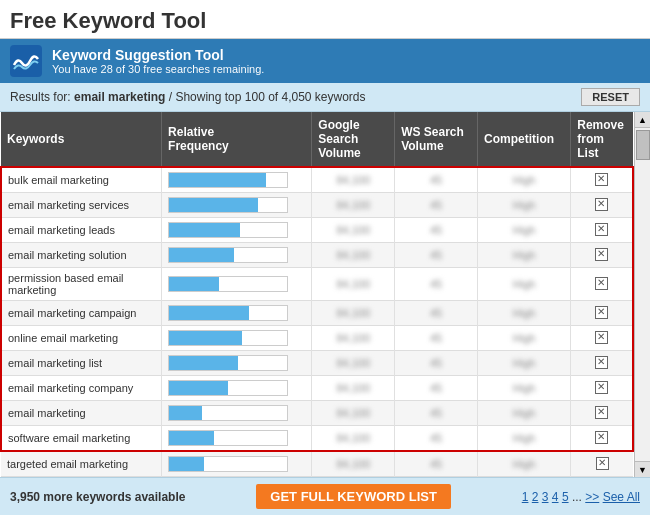 This screenshot has width=650, height=519. I want to click on results-text: Results for: email marketing / Showing t…, so click(188, 97).